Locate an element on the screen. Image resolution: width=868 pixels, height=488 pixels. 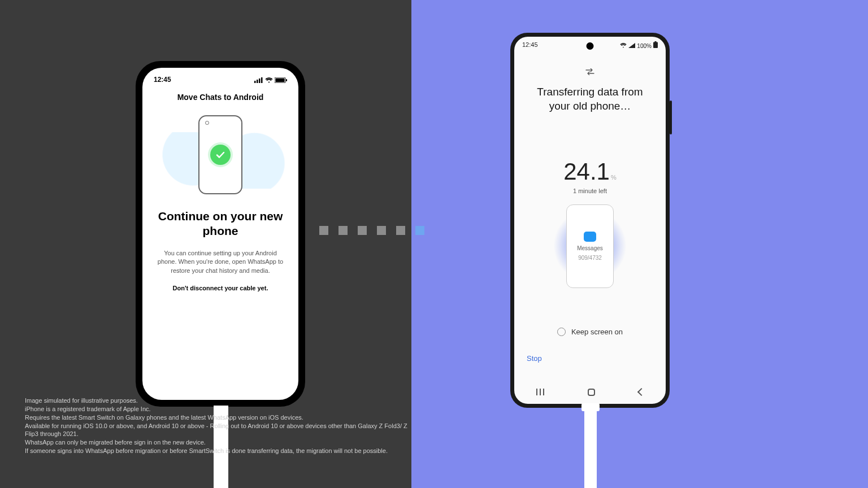
ios-status-icons is located at coordinates (271, 80).